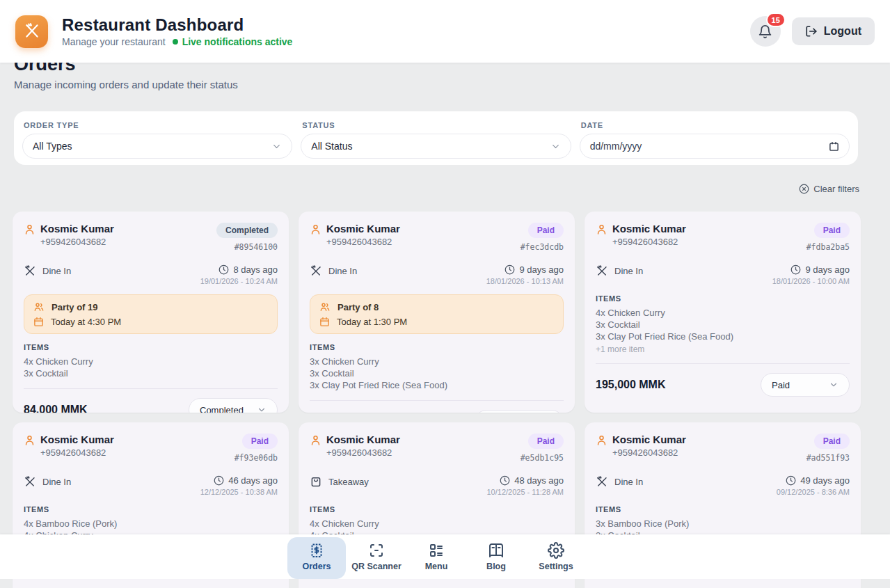 The width and height of the screenshot is (890, 588). What do you see at coordinates (811, 31) in the screenshot?
I see `logout-icon` at bounding box center [811, 31].